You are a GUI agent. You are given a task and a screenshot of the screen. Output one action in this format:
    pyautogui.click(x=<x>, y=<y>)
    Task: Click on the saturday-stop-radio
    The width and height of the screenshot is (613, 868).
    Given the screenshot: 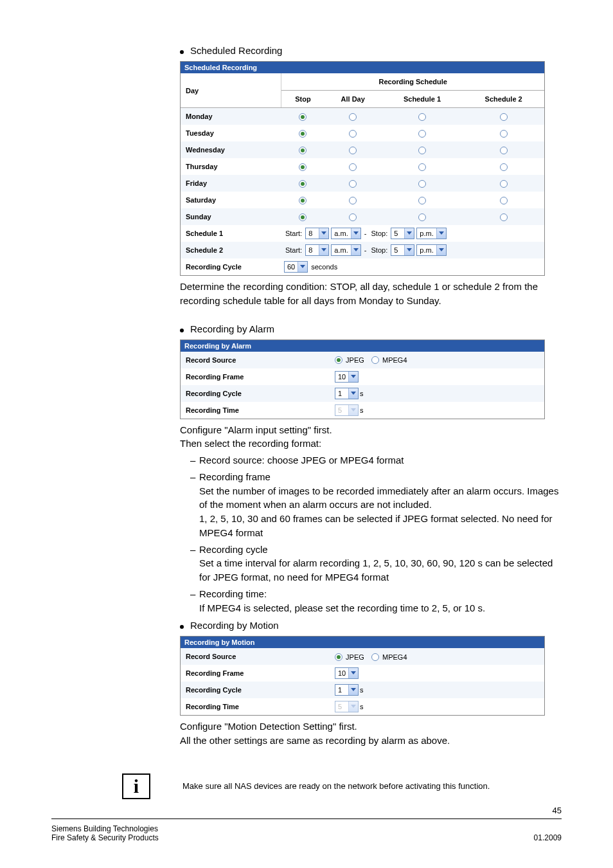 What is the action you would take?
    pyautogui.click(x=303, y=201)
    